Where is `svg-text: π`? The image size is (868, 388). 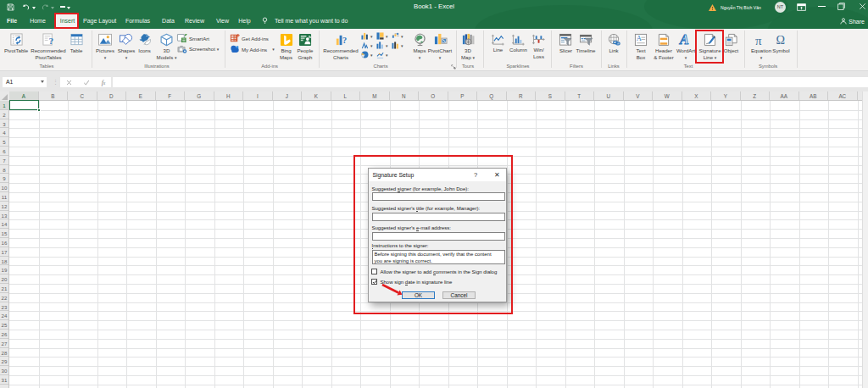 svg-text: π is located at coordinates (759, 41).